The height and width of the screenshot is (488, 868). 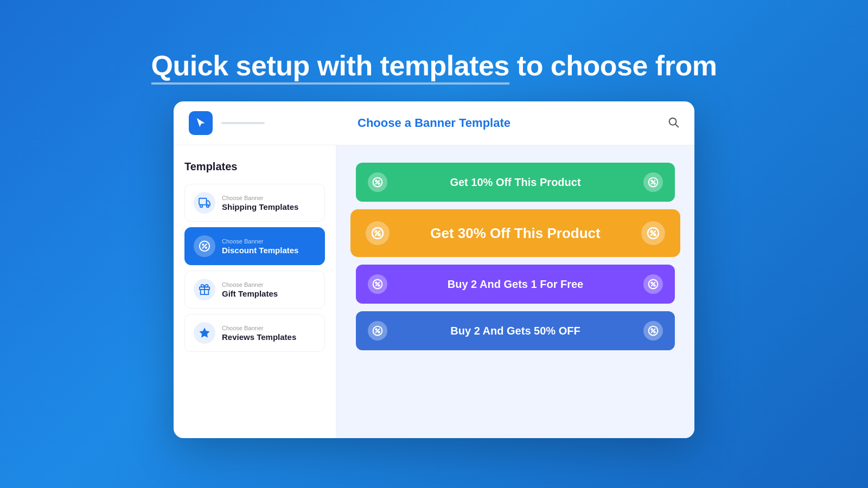 What do you see at coordinates (434, 124) in the screenshot?
I see `modal-header: Choose a Banner Template` at bounding box center [434, 124].